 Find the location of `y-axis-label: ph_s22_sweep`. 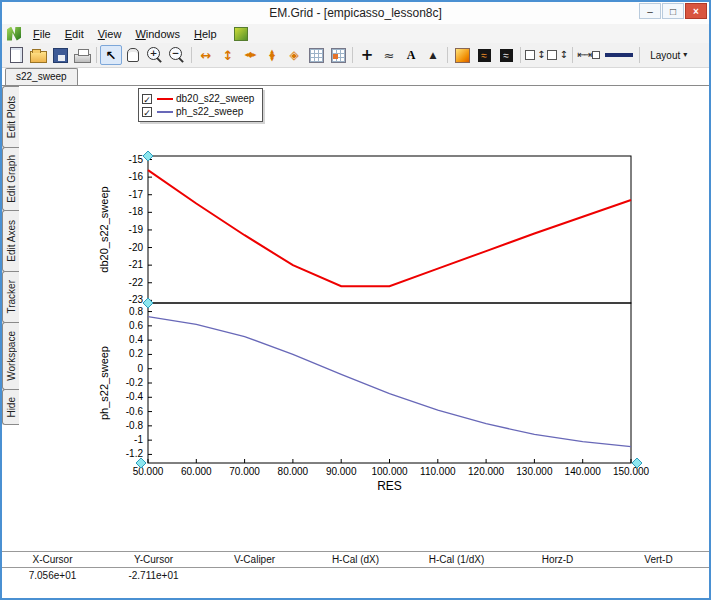

y-axis-label: ph_s22_sweep is located at coordinates (104, 383).